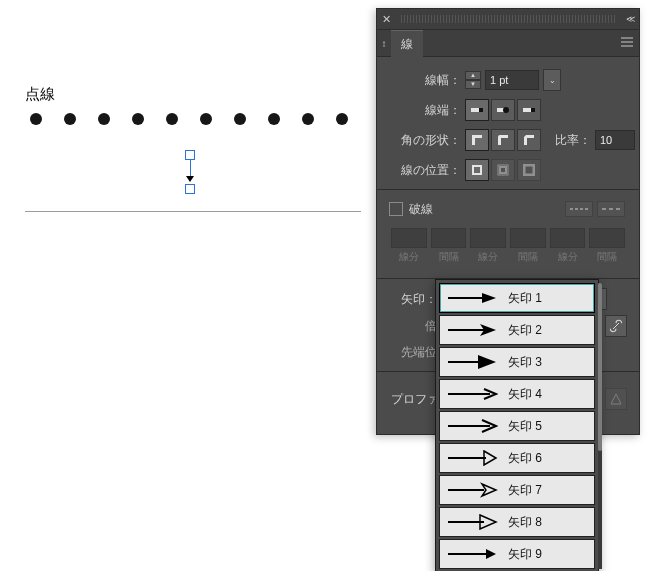 The height and width of the screenshot is (571, 649). I want to click on join-round-icon, so click(503, 140).